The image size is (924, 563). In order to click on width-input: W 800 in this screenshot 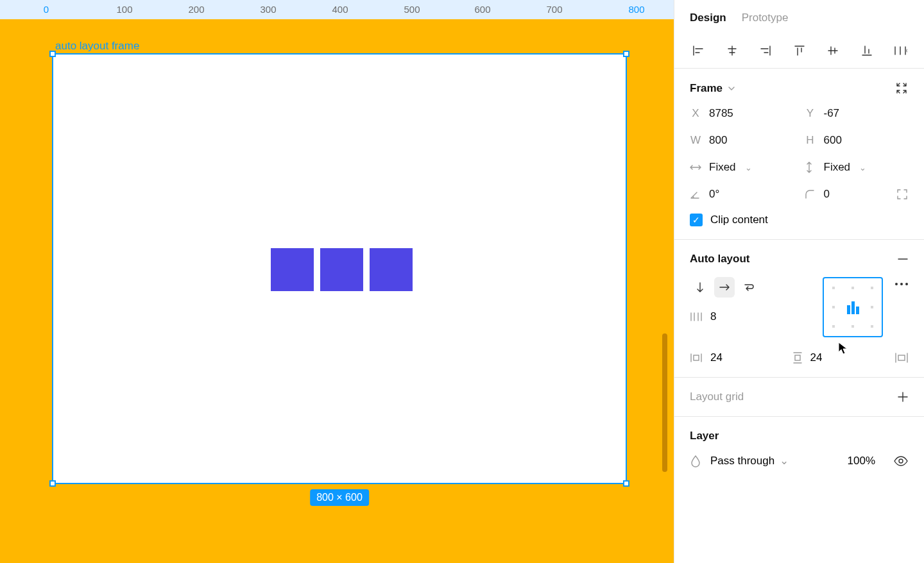, I will do `click(742, 140)`.